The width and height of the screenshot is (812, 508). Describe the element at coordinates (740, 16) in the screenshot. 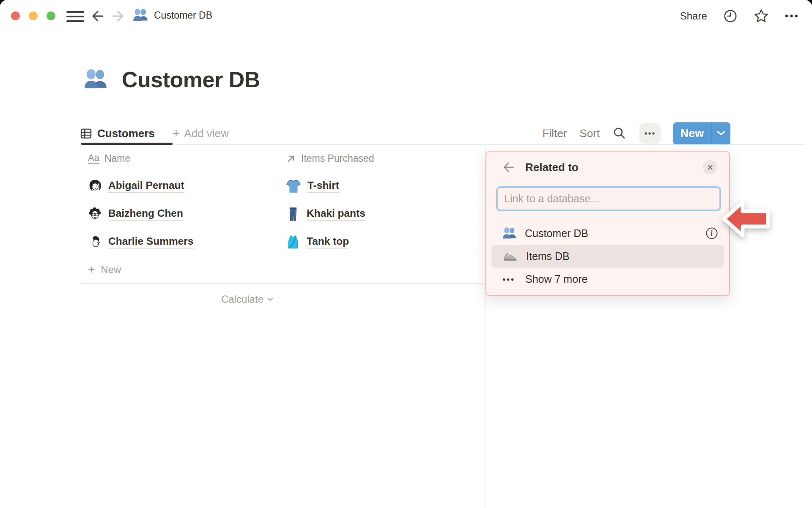

I see `titlebar-actions: Share •••` at that location.